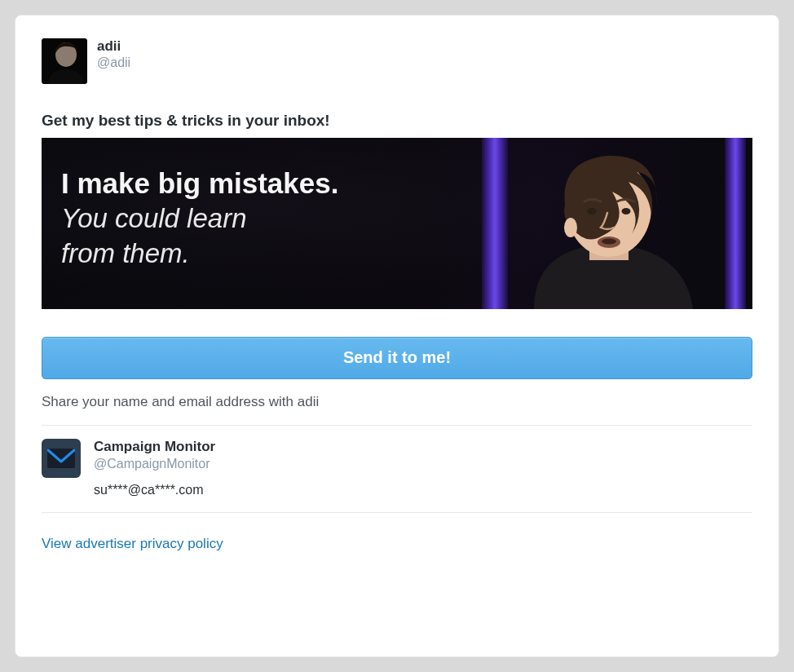  What do you see at coordinates (64, 61) in the screenshot?
I see `avatar` at bounding box center [64, 61].